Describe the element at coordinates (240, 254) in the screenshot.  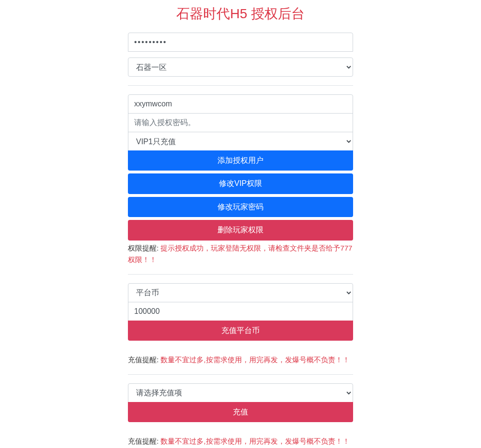
I see `notice-message: 提示授权成功，玩家登陆无权限，请检查文件夹是否给予777权限！！` at that location.